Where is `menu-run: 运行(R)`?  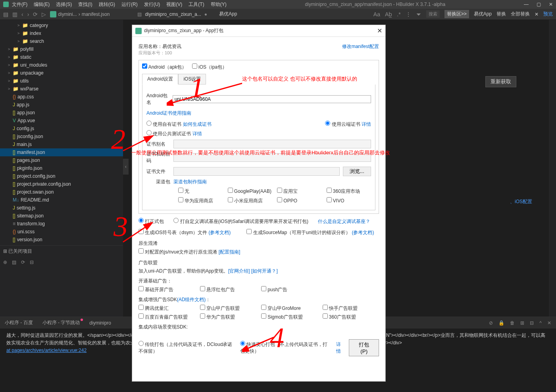 menu-run: 运行(R) is located at coordinates (129, 5).